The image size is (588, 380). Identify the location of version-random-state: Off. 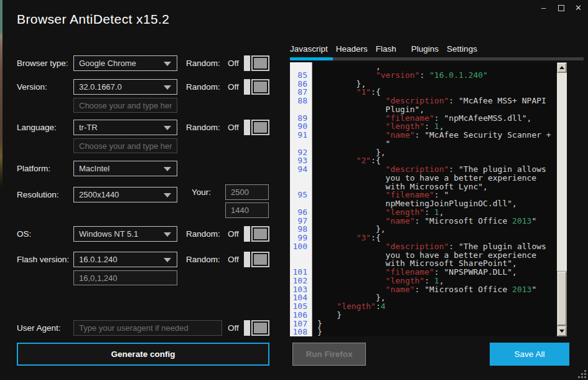
(233, 87).